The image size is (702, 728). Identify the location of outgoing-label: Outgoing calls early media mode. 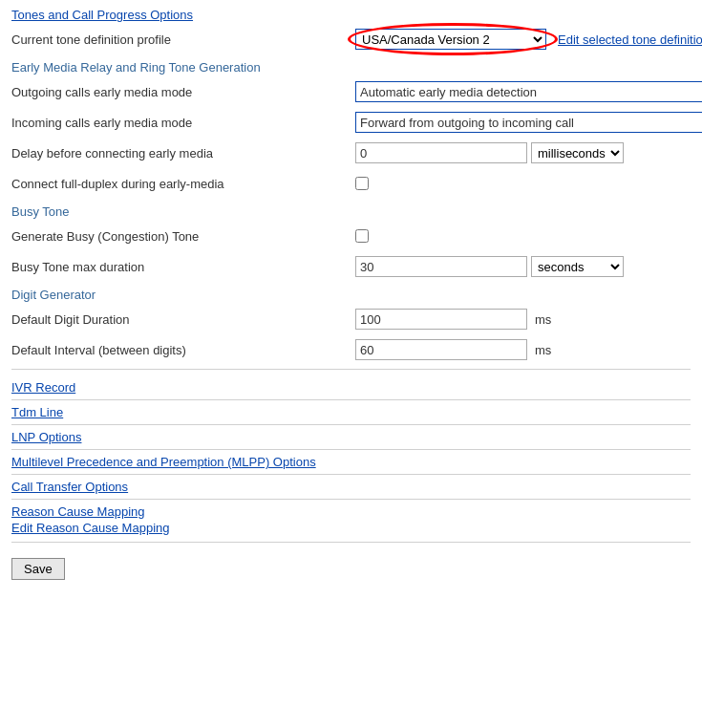
(183, 92).